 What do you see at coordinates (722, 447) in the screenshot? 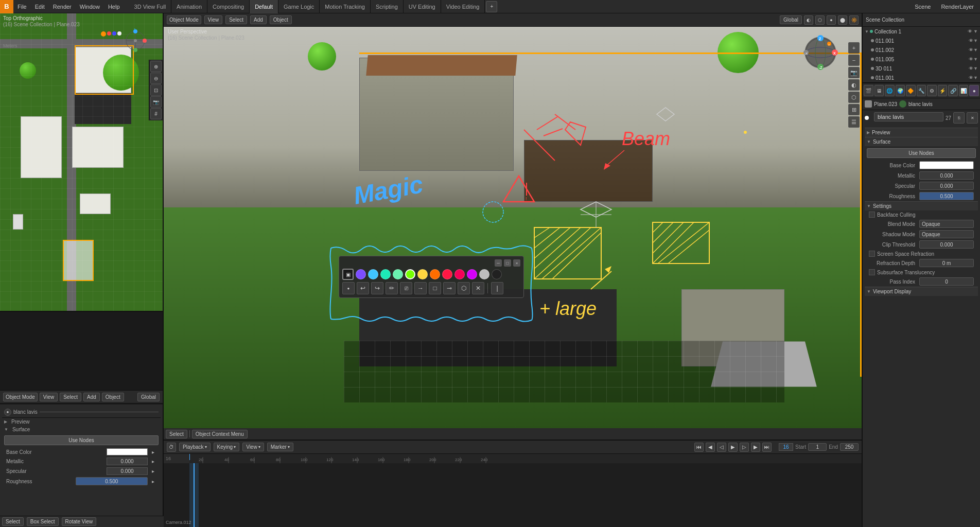
I see `step-back-btn: ◁` at bounding box center [722, 447].